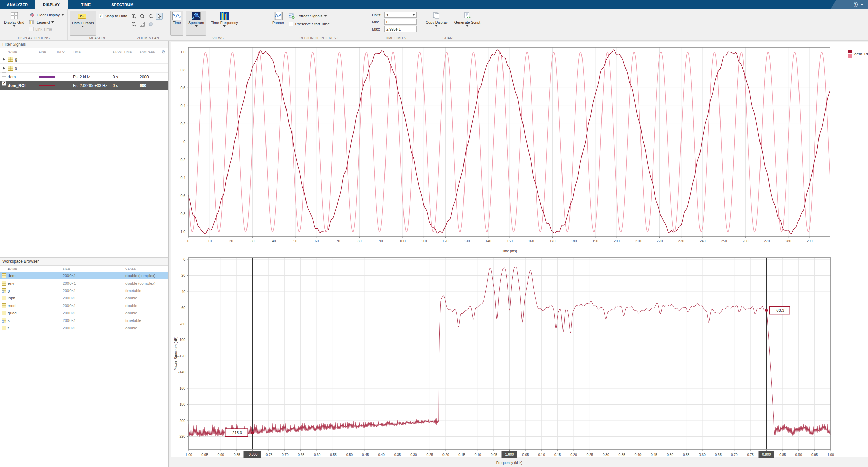 This screenshot has width=868, height=467. What do you see at coordinates (122, 52) in the screenshot?
I see `col-start-time: START TIME` at bounding box center [122, 52].